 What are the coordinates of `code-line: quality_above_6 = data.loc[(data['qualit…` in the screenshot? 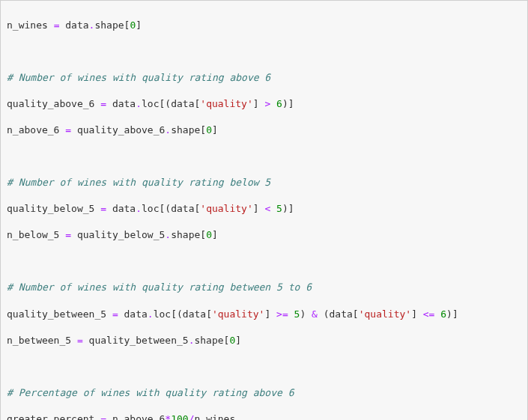 It's located at (264, 104).